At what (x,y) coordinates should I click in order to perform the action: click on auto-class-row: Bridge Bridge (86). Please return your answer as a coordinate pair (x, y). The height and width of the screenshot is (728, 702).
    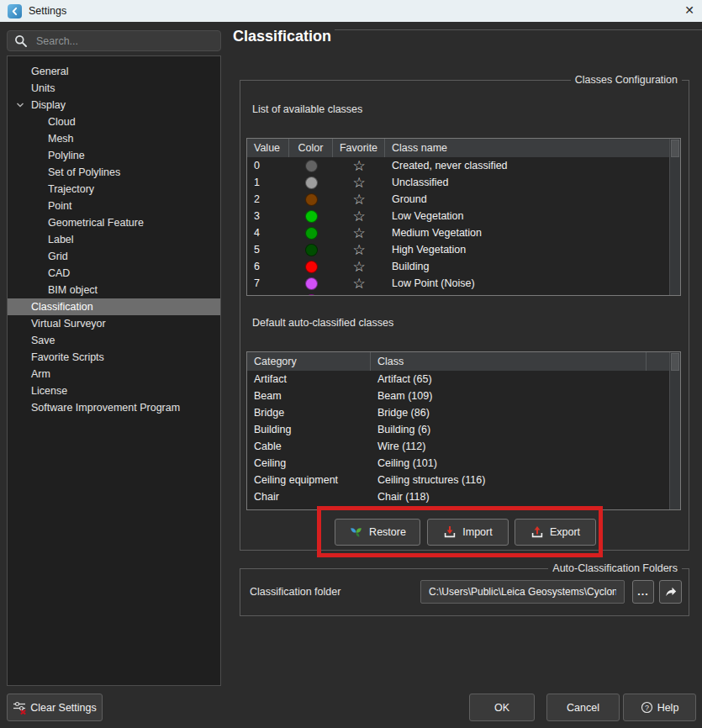
    Looking at the image, I should click on (464, 413).